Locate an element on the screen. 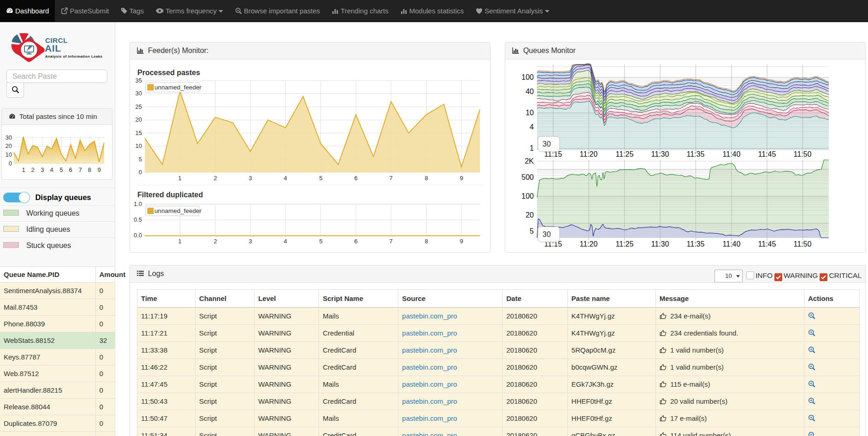  svg-text: 1.0 is located at coordinates (138, 204).